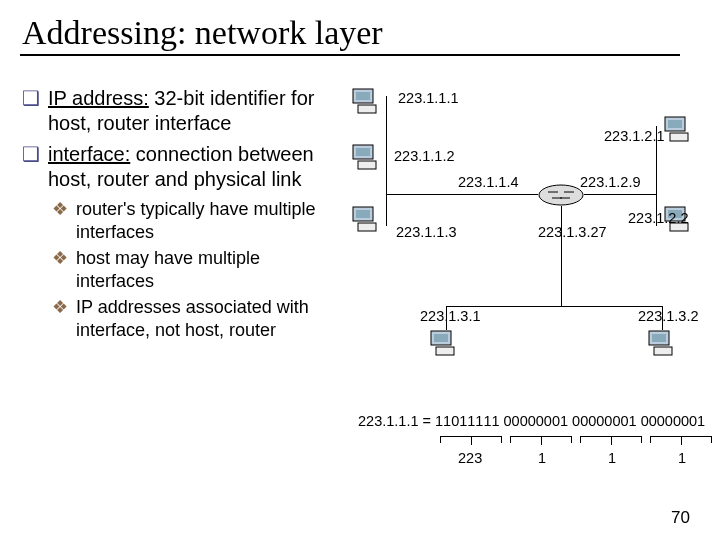 This screenshot has width=720, height=540. What do you see at coordinates (350, 55) in the screenshot?
I see `title-underline` at bounding box center [350, 55].